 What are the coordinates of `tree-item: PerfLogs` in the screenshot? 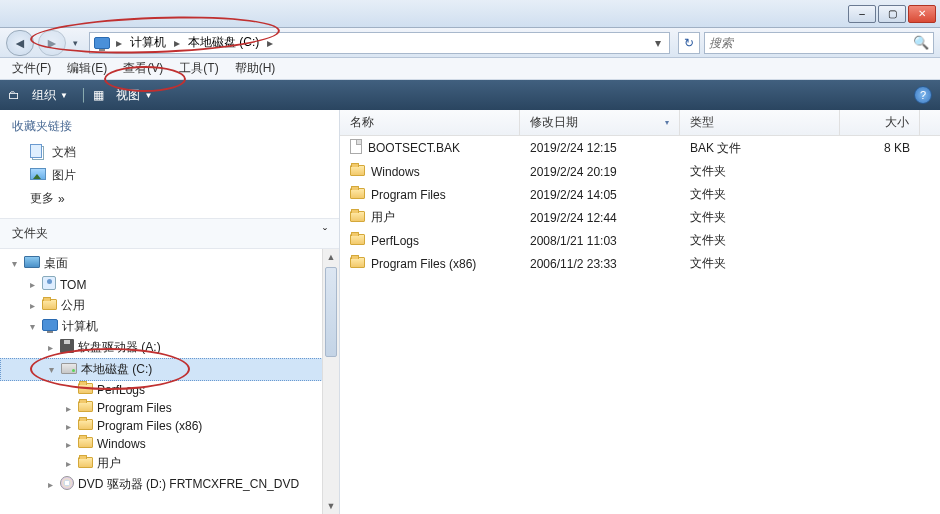 It's located at (170, 390).